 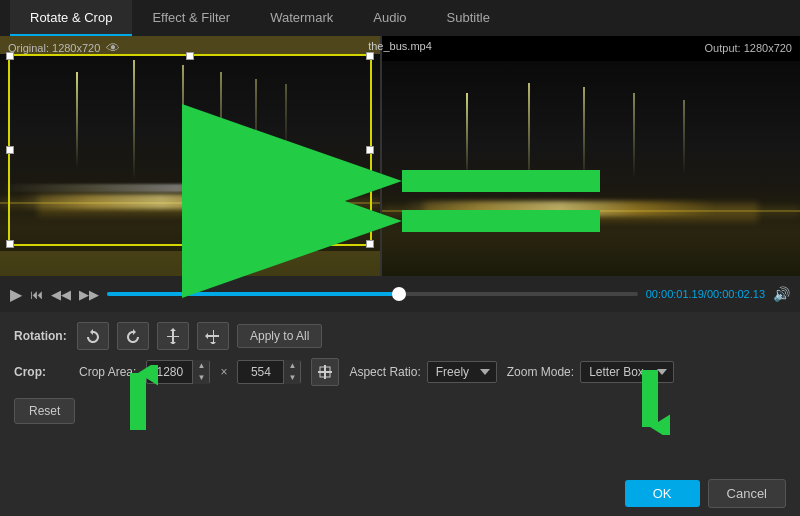 What do you see at coordinates (71, 18) in the screenshot?
I see `tab-rotate-crop: Rotate & Crop` at bounding box center [71, 18].